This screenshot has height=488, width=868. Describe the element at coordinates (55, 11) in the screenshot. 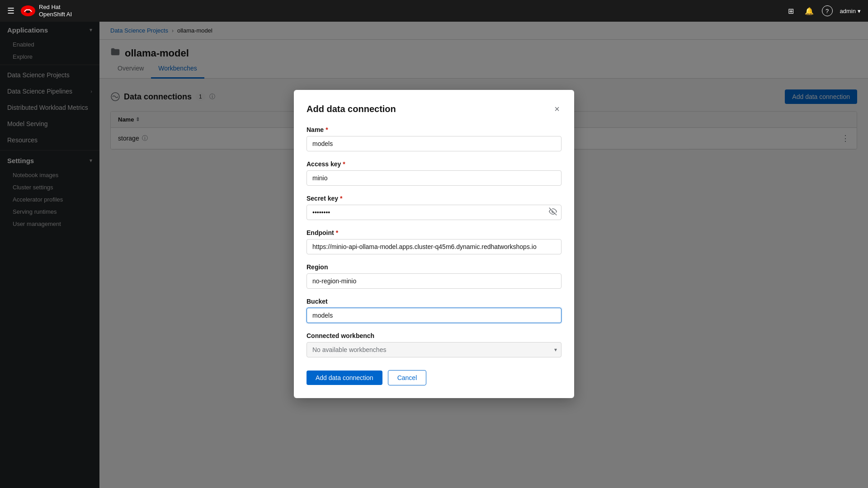

I see `logo-text: Red Hat OpenShift AI` at that location.